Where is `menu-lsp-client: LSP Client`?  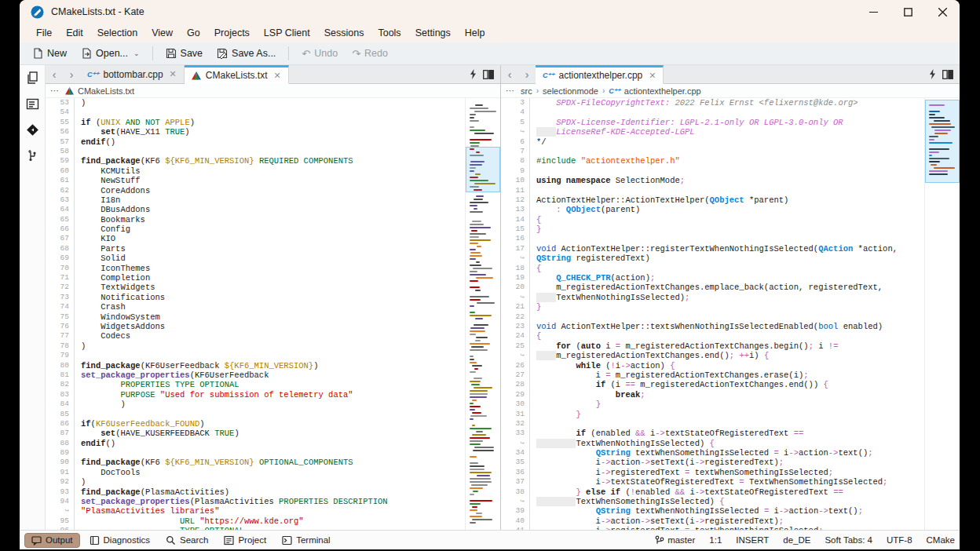
menu-lsp-client: LSP Client is located at coordinates (287, 33).